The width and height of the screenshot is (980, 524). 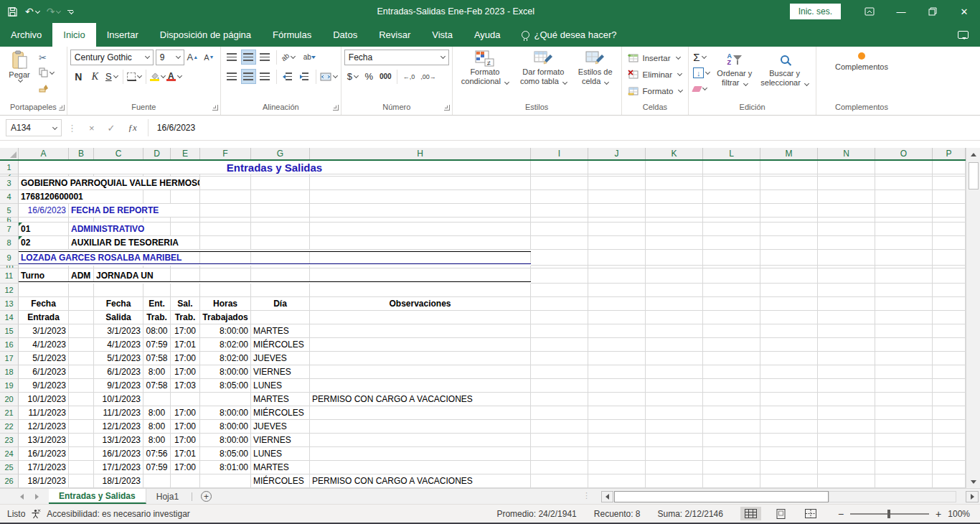 I want to click on column-header-E: E, so click(x=185, y=154).